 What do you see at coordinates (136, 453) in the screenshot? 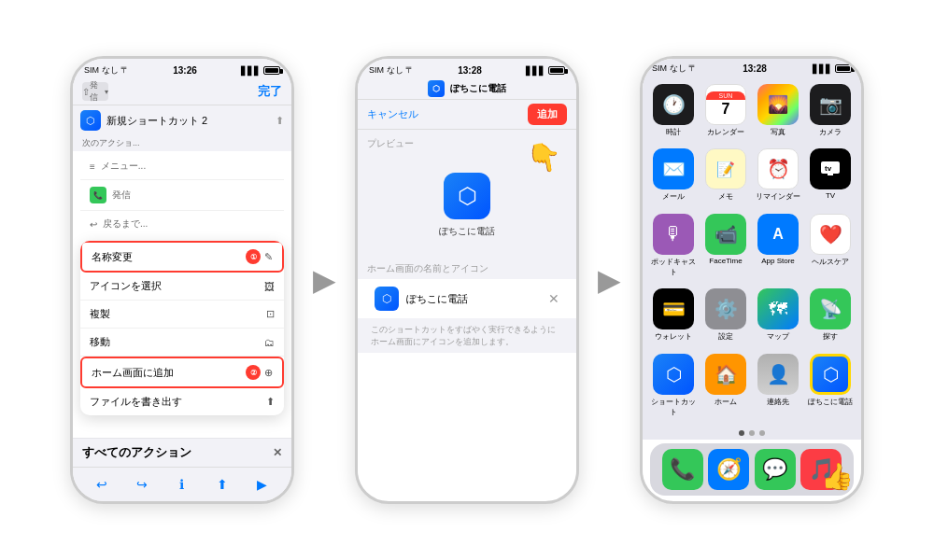
I see `all-actions-label: すべてのアクション` at bounding box center [136, 453].